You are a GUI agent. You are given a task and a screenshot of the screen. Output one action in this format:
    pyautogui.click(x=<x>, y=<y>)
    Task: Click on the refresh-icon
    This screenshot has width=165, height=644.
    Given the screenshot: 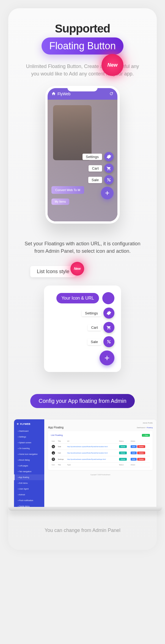 What is the action you would take?
    pyautogui.click(x=111, y=94)
    